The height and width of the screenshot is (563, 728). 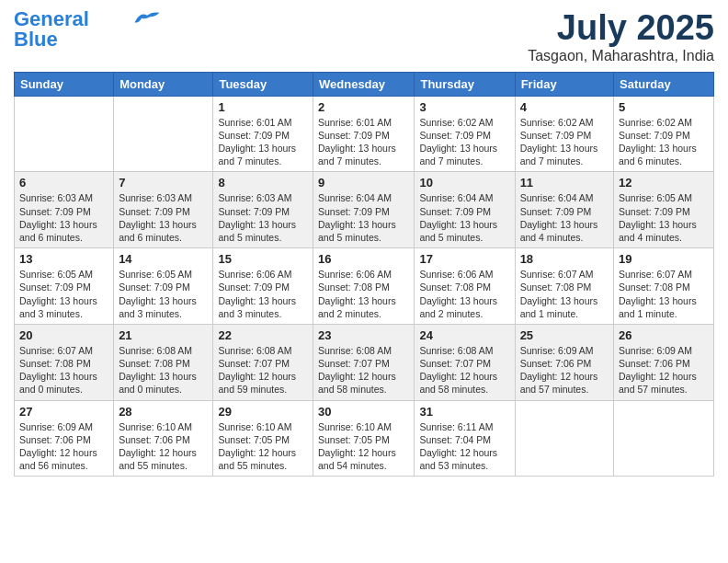 What do you see at coordinates (164, 362) in the screenshot?
I see `table-row: 21Sunrise: 6:08 AMSunset: 7:08 PMDayligh…` at bounding box center [164, 362].